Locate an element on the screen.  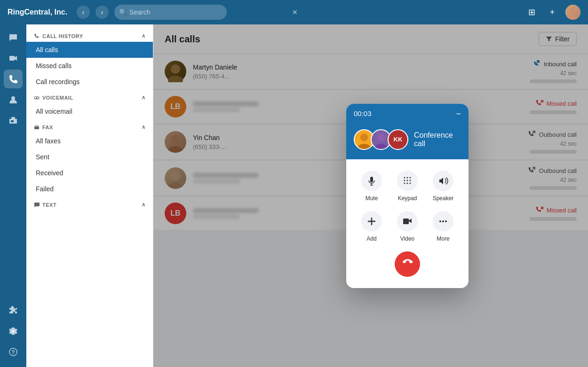
search-input is located at coordinates (170, 12).